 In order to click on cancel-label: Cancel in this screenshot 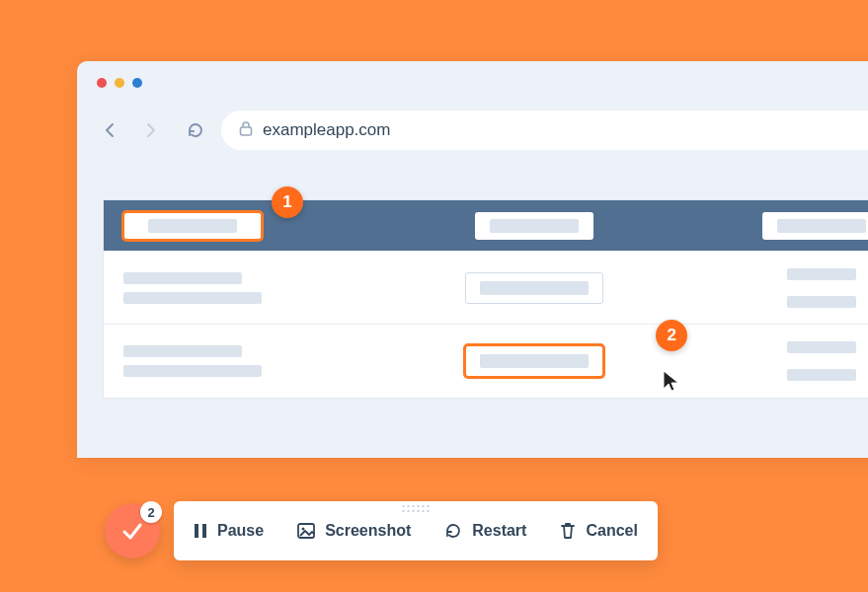, I will do `click(611, 531)`.